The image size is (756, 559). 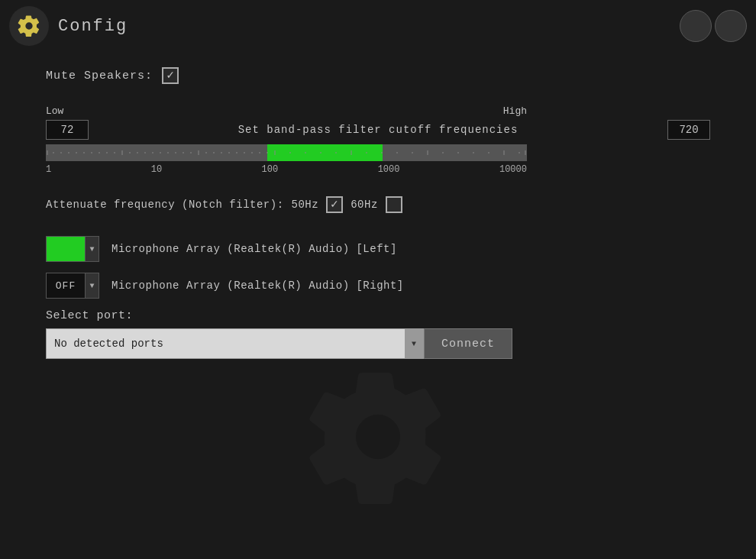 I want to click on mic-left-label: Microphone Array (Realtek(R) Audio) [Lef…, so click(x=254, y=249).